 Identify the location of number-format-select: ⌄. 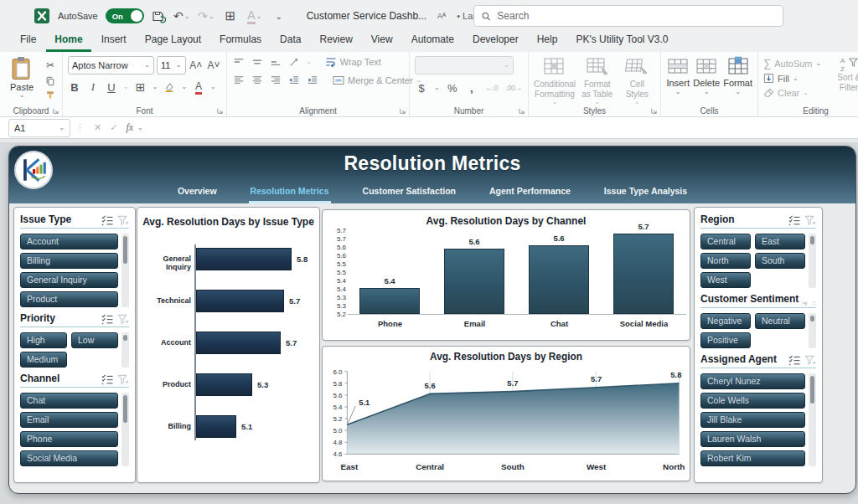
(464, 65).